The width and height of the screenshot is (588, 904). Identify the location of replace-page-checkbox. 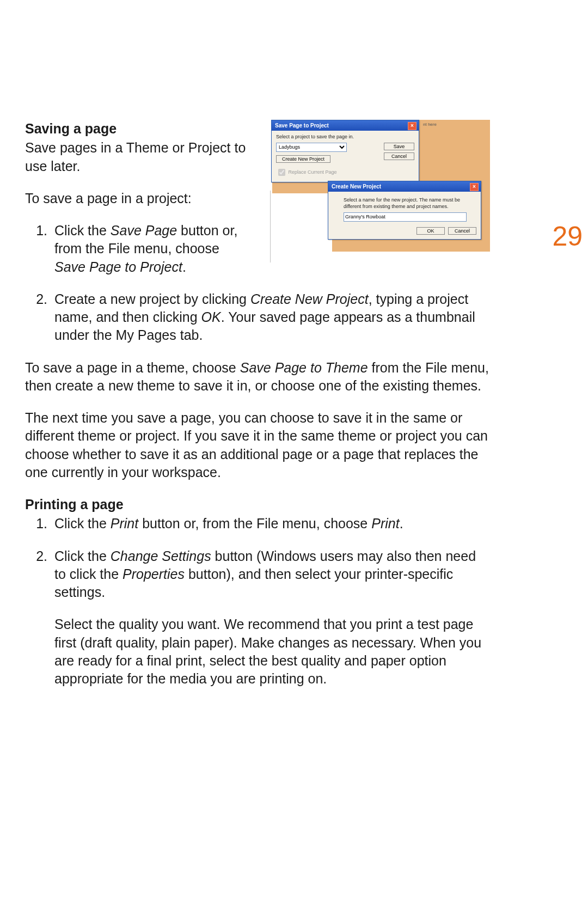
(282, 172).